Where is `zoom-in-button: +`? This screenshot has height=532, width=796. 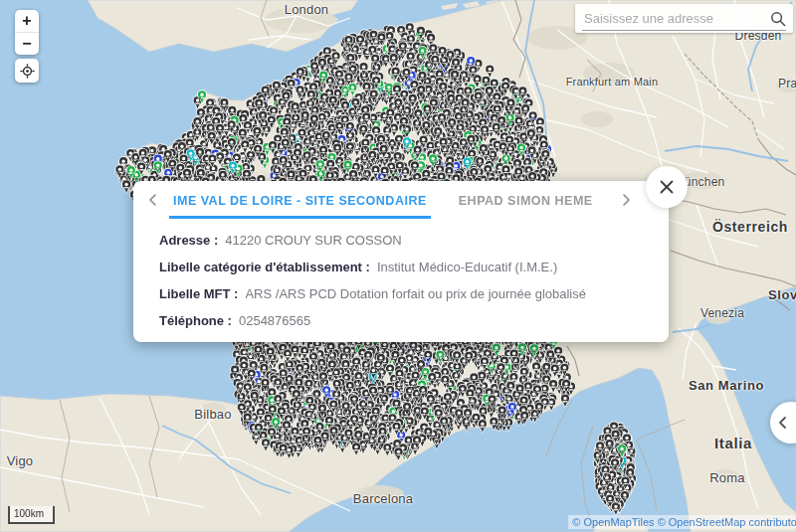 zoom-in-button: + is located at coordinates (27, 21).